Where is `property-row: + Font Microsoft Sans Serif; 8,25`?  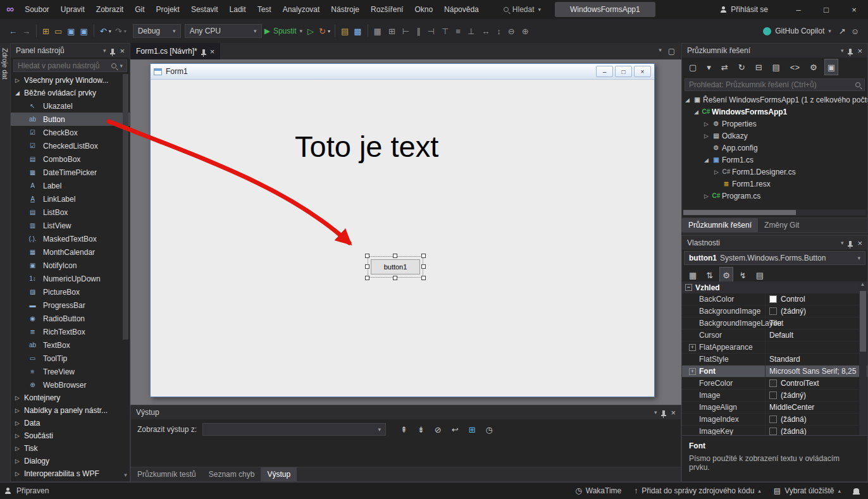 property-row: + Font Microsoft Sans Serif; 8,25 is located at coordinates (774, 372).